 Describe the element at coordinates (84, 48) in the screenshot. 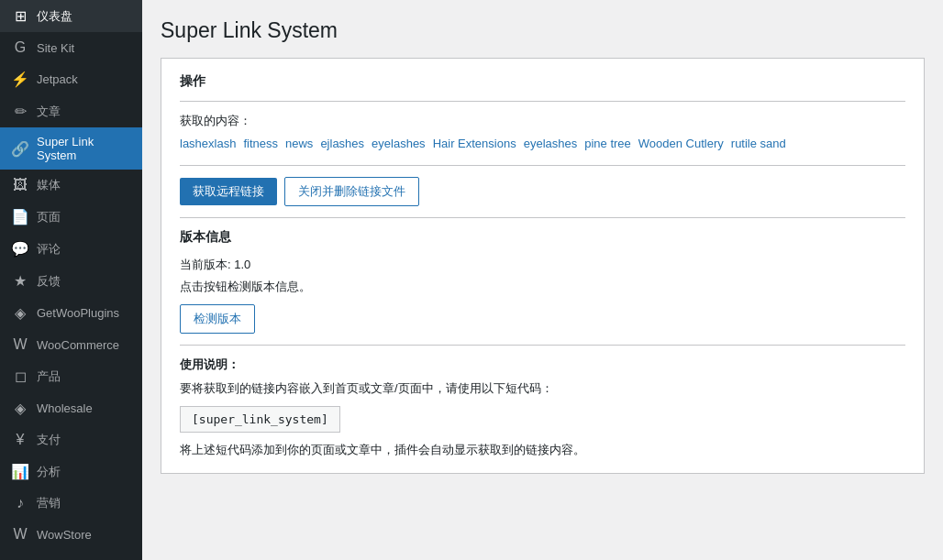

I see `sidebar-item-label-sitekit: Site Kit` at that location.